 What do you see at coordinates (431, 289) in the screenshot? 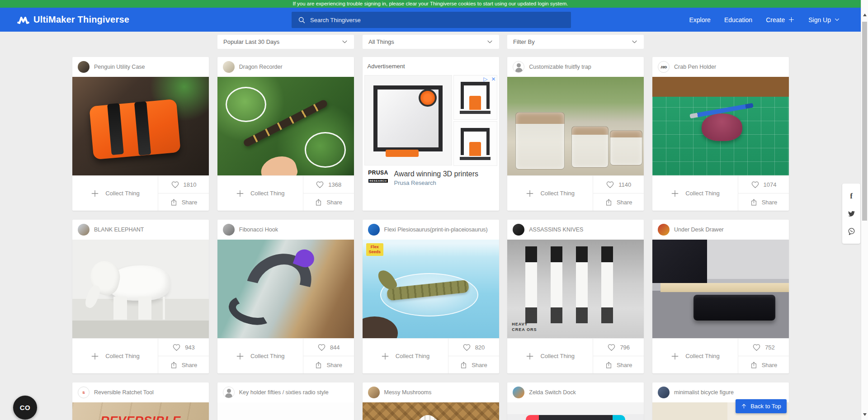
I see `thing-thumbnail: Flex Seeds` at bounding box center [431, 289].